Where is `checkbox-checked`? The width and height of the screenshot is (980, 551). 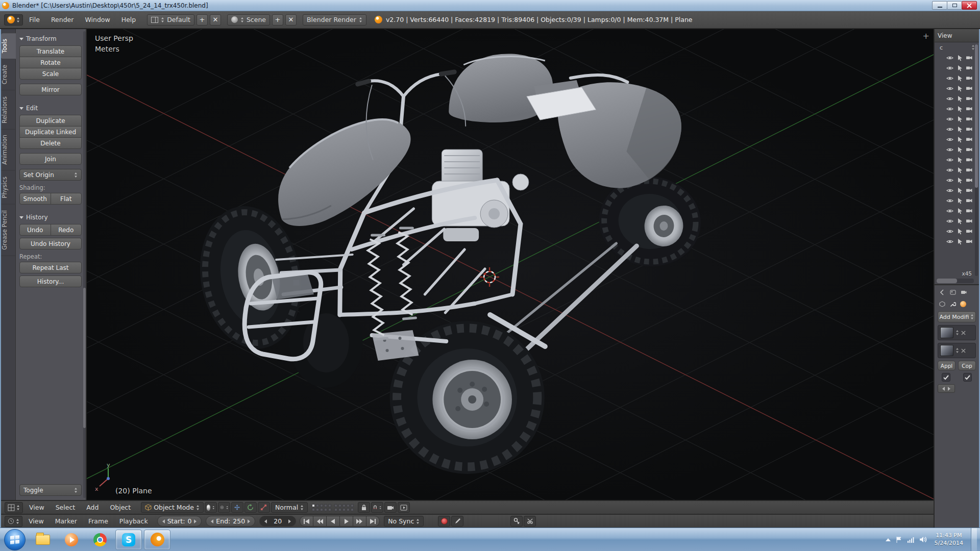 checkbox-checked is located at coordinates (968, 378).